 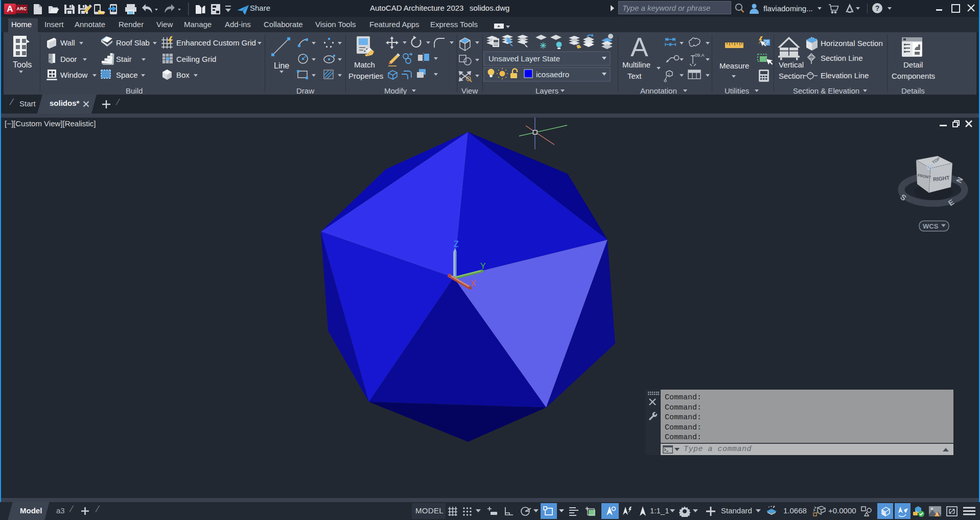 What do you see at coordinates (456, 244) in the screenshot?
I see `svg-text: Z` at bounding box center [456, 244].